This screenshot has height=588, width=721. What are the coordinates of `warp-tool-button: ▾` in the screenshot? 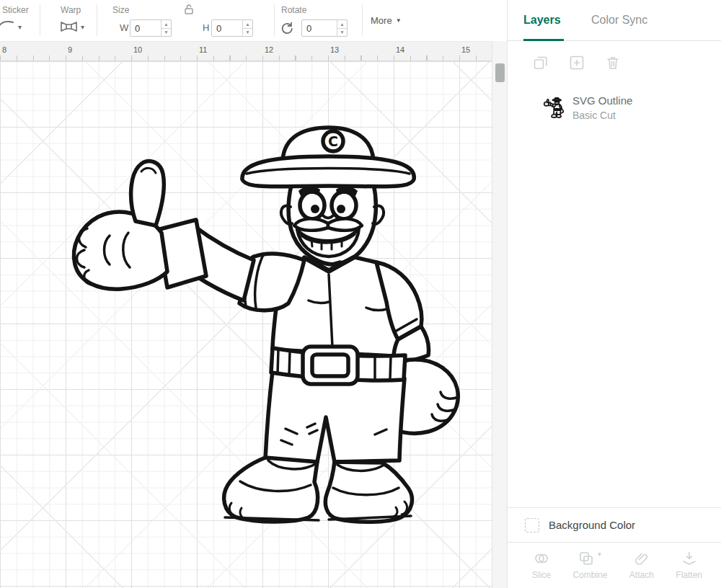 It's located at (72, 27).